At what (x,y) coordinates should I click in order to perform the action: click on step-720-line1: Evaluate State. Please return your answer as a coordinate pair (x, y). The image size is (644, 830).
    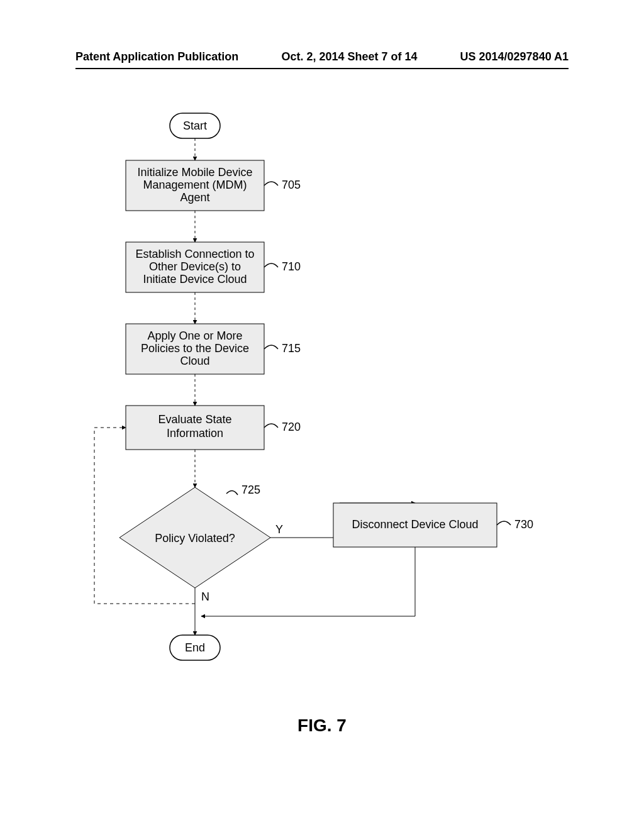
    Looking at the image, I should click on (195, 419).